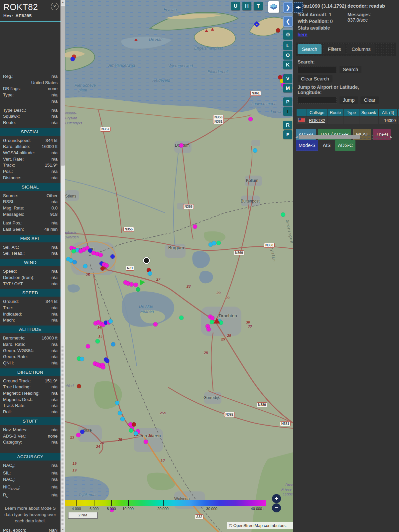 This screenshot has width=399, height=532. Describe the element at coordinates (277, 499) in the screenshot. I see `zoom-in-button: +` at that location.